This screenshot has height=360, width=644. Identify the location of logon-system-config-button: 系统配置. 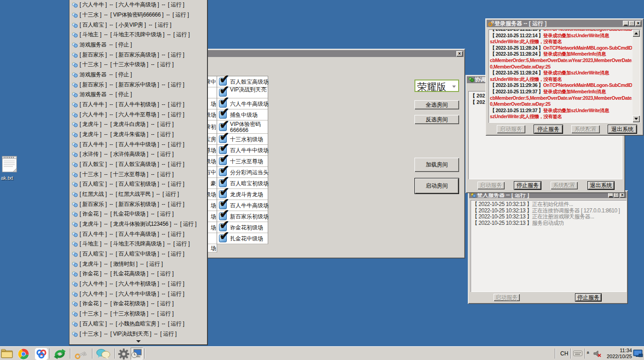
(586, 129).